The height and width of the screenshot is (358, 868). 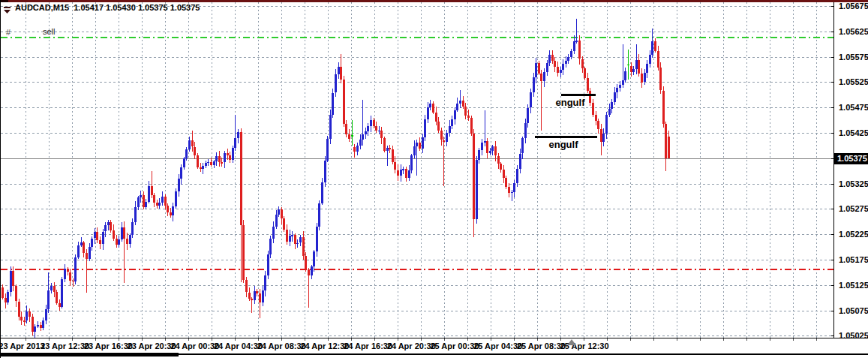 I want to click on time-tick-label: 24 Apr 08:30, so click(x=282, y=346).